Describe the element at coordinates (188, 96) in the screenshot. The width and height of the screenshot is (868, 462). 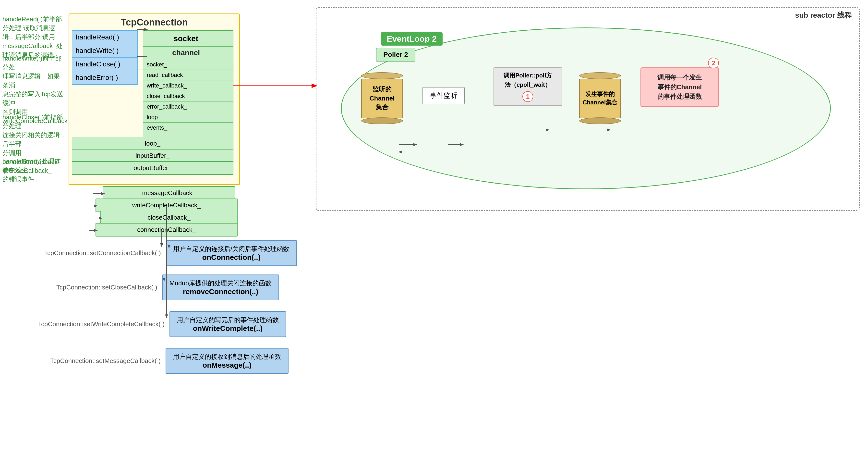
I see `ch-close-cb: close_callback_` at that location.